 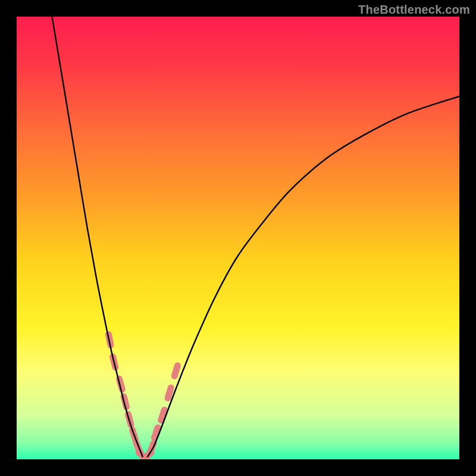 What do you see at coordinates (414, 10) in the screenshot?
I see `watermark-text: TheBottleneck.com` at bounding box center [414, 10].